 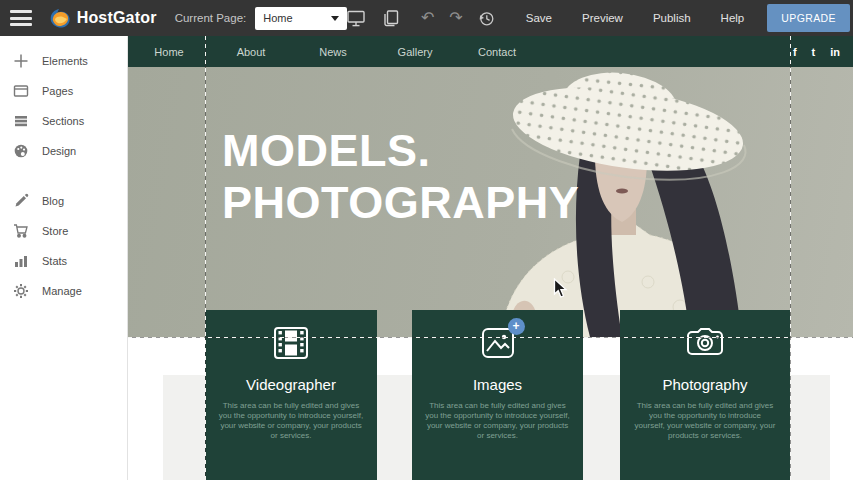 I want to click on sidebar-item-label: Blog, so click(x=53, y=201).